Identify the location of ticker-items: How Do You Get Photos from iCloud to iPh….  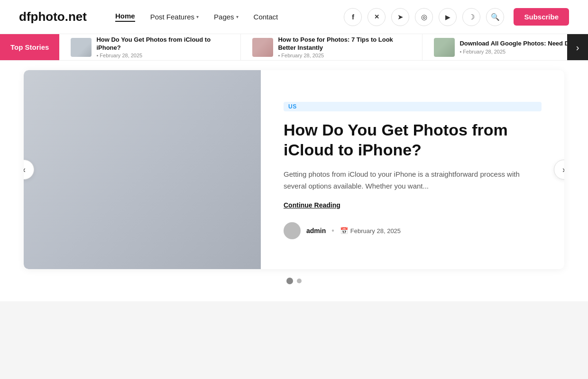
(313, 47).